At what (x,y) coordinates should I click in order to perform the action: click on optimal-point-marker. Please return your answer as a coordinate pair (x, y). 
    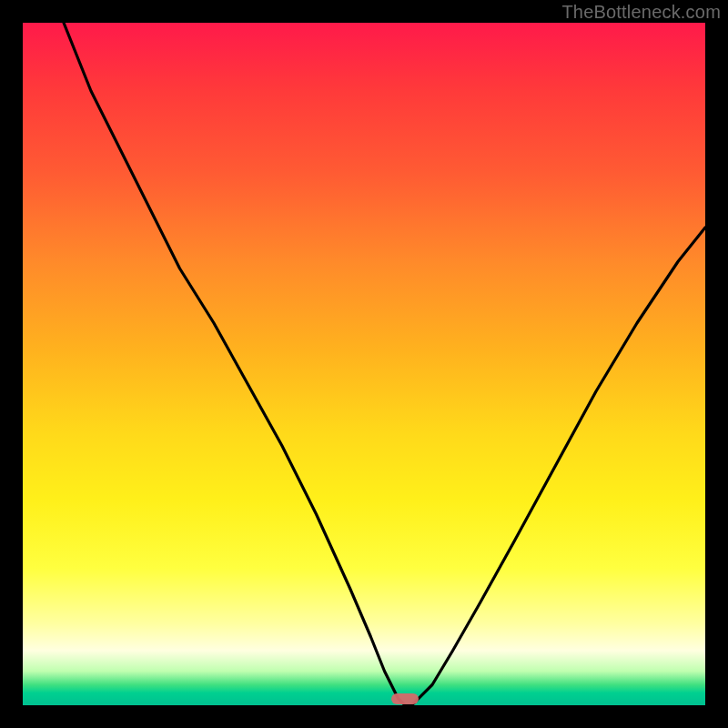
    Looking at the image, I should click on (405, 699).